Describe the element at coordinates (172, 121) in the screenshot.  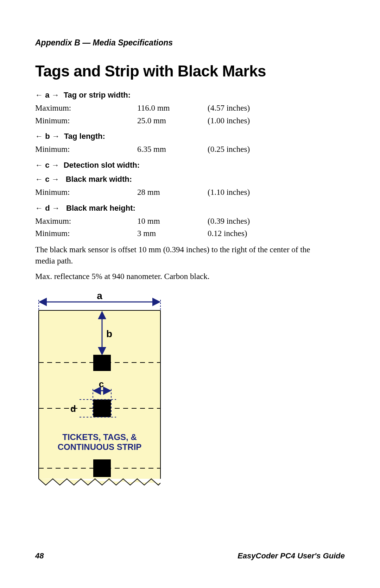
I see `spec-mm: 25.0 mm` at that location.